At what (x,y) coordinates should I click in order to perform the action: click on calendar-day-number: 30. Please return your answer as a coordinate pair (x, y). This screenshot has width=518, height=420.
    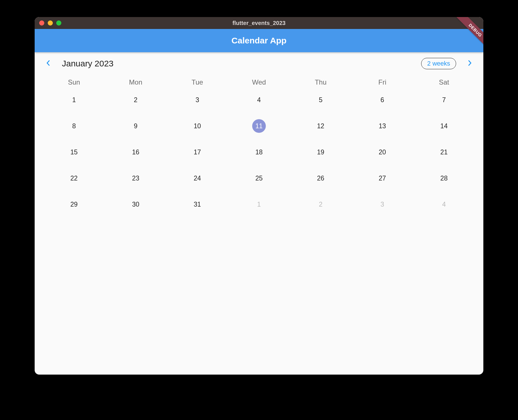
    Looking at the image, I should click on (136, 204).